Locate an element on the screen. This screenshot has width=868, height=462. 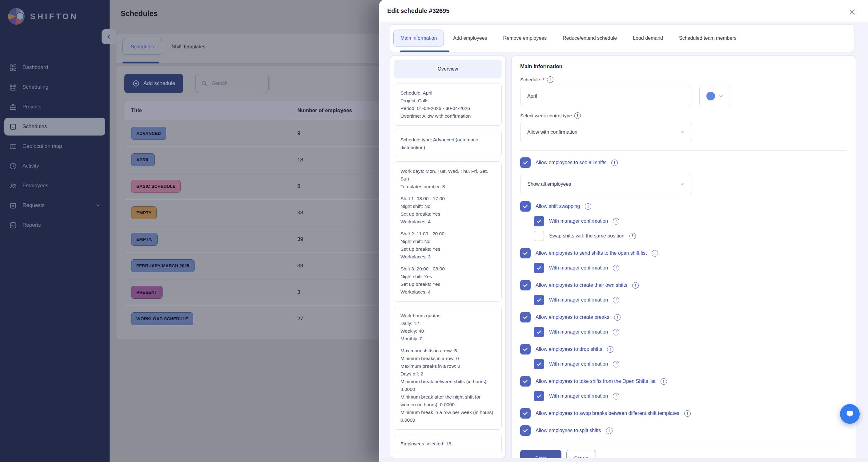
map-icon is located at coordinates (13, 146).